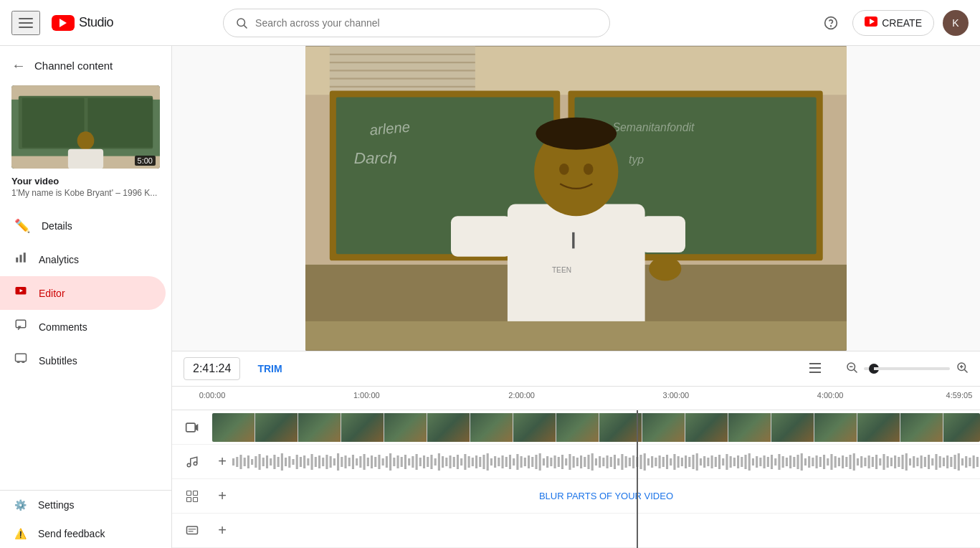 The image size is (980, 548). I want to click on video-track-icon, so click(192, 427).